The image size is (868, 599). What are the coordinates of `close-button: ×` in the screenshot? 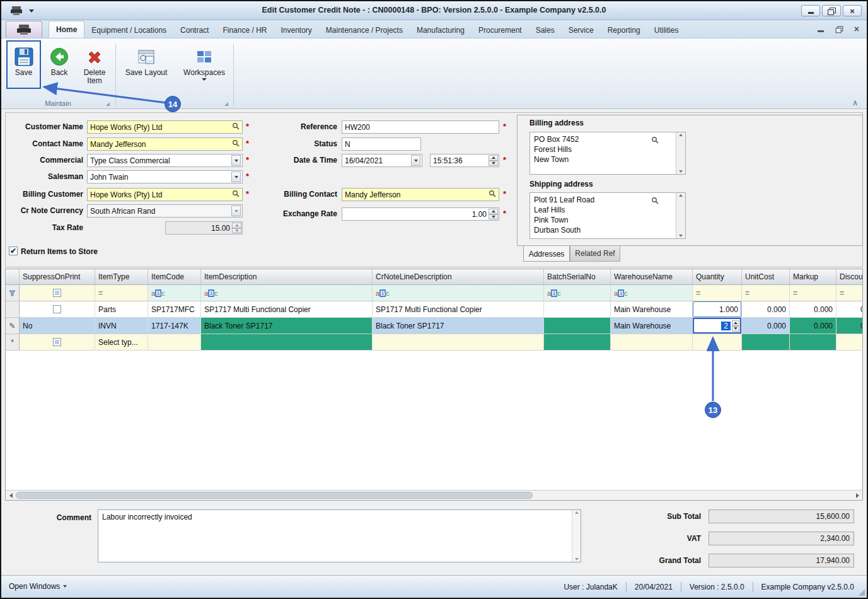 It's located at (852, 11).